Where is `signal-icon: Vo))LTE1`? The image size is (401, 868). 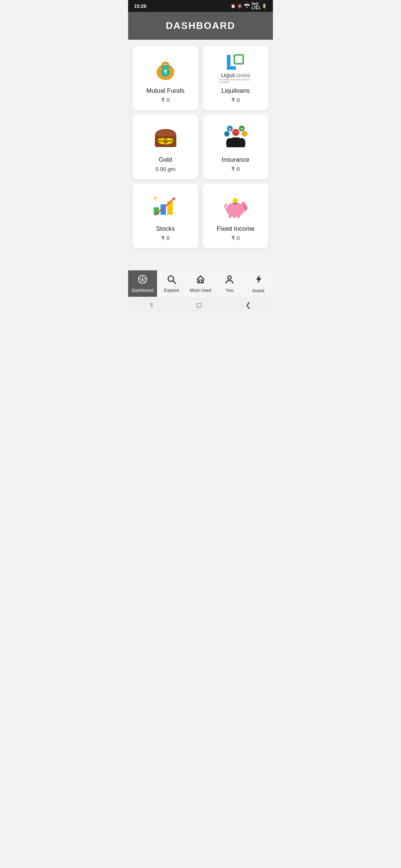 signal-icon: Vo))LTE1 is located at coordinates (256, 6).